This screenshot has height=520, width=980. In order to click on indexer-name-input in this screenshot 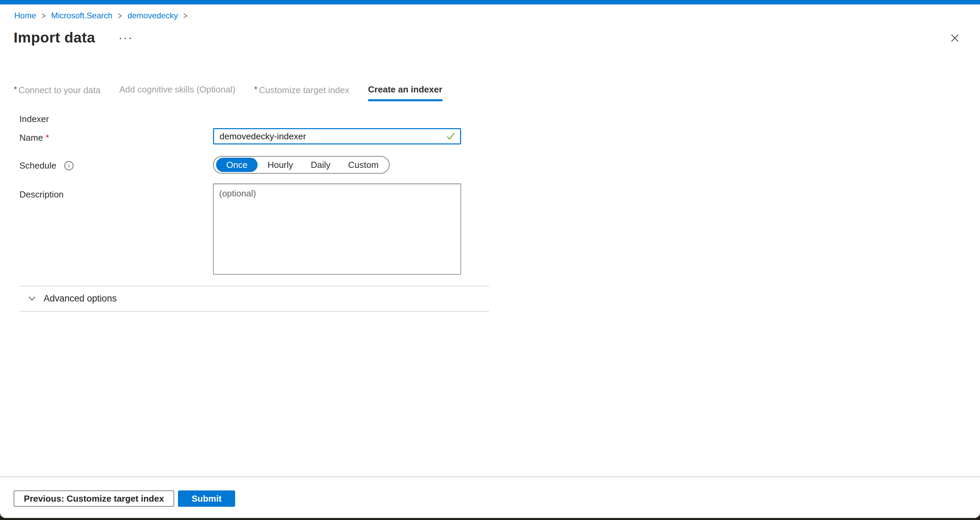, I will do `click(337, 136)`.